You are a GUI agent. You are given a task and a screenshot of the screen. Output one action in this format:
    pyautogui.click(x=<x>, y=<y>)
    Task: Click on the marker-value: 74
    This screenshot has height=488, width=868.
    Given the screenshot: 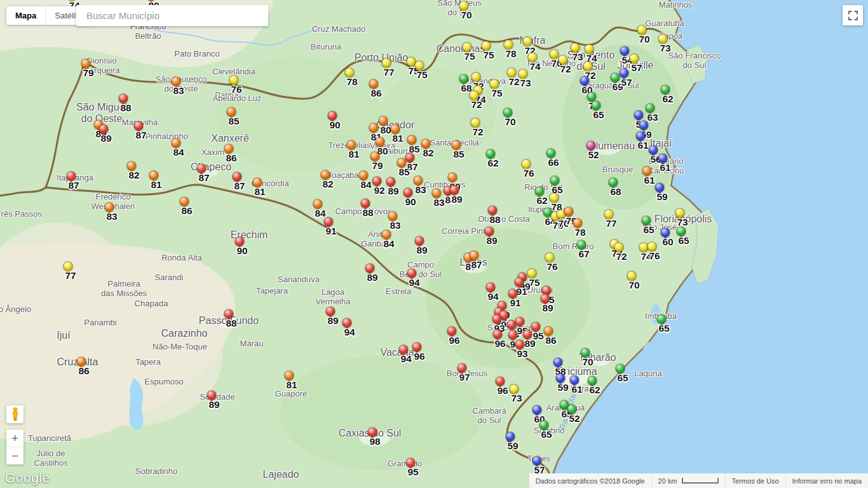 What is the action you would take?
    pyautogui.click(x=535, y=67)
    